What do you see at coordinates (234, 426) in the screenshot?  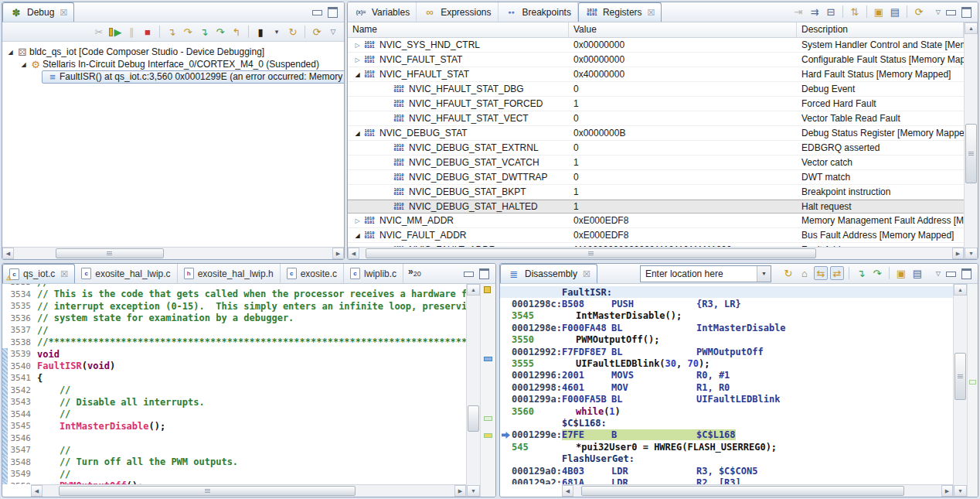 I see `code-line: 3545 IntMasterDisable();` at bounding box center [234, 426].